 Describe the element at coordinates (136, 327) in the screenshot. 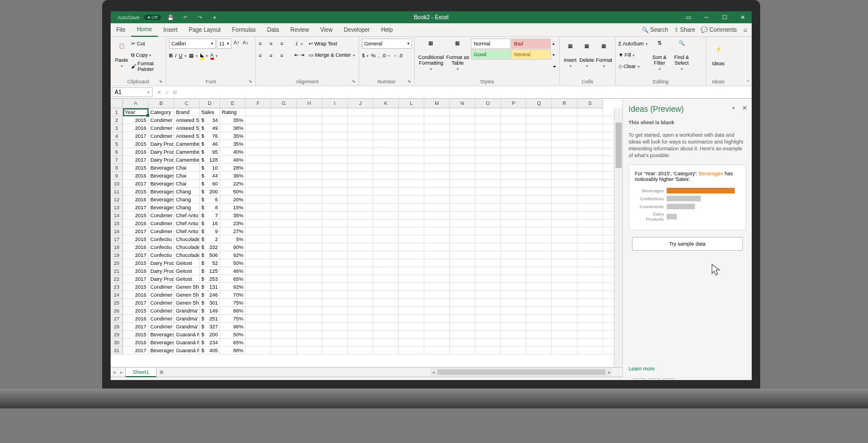

I see `cell: 2017` at that location.